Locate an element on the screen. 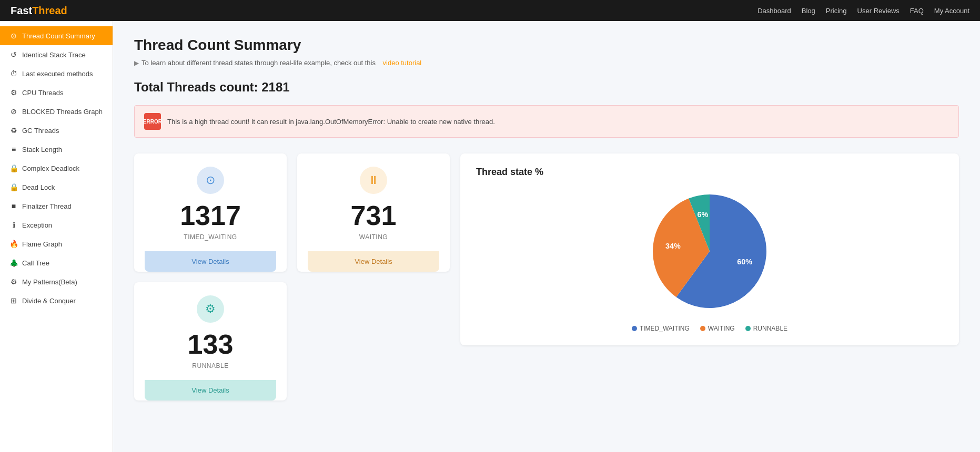 The image size is (980, 452). sidebar-item-exception: ℹ Exception is located at coordinates (56, 225).